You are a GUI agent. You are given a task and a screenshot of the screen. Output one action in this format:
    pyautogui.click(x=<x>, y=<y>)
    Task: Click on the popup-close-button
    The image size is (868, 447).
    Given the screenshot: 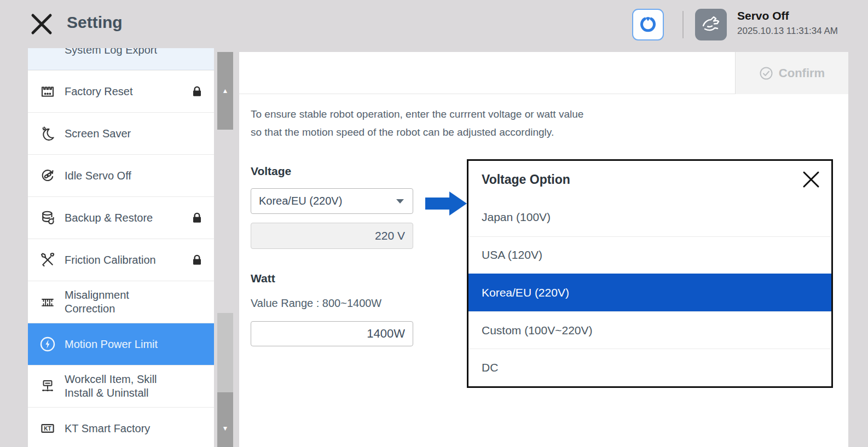 What is the action you would take?
    pyautogui.click(x=811, y=179)
    